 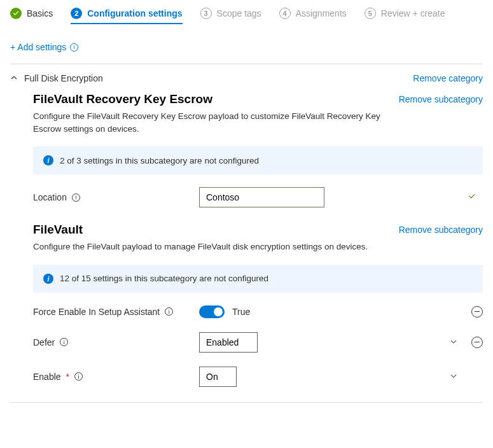 I want to click on checkmark-icon, so click(x=472, y=197).